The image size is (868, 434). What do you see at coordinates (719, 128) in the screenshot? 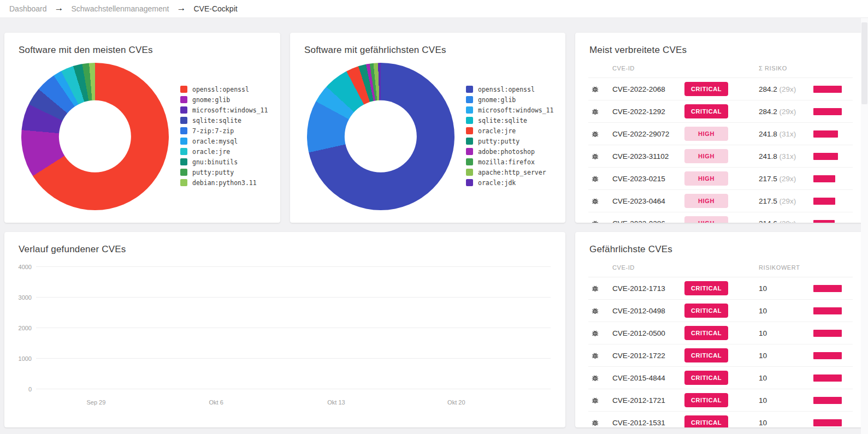
I see `card-most-common-cves: Meist verbreitete CVEs CVE-ID Σ RISIKO C…` at bounding box center [719, 128].